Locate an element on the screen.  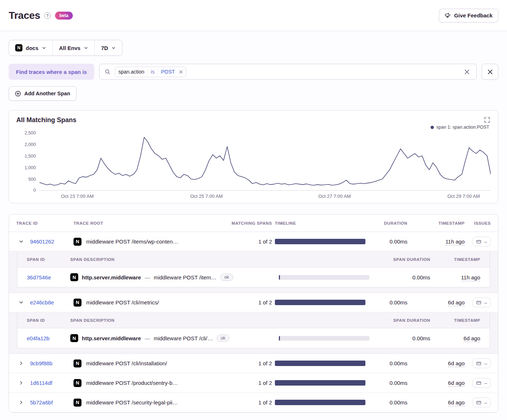
plus-circle-icon is located at coordinates (18, 93).